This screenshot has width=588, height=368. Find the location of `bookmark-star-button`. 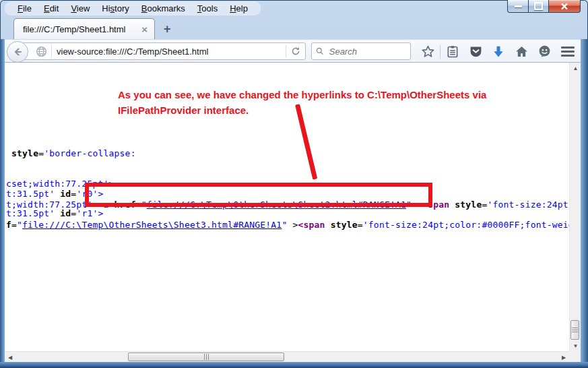

bookmark-star-button is located at coordinates (428, 51).